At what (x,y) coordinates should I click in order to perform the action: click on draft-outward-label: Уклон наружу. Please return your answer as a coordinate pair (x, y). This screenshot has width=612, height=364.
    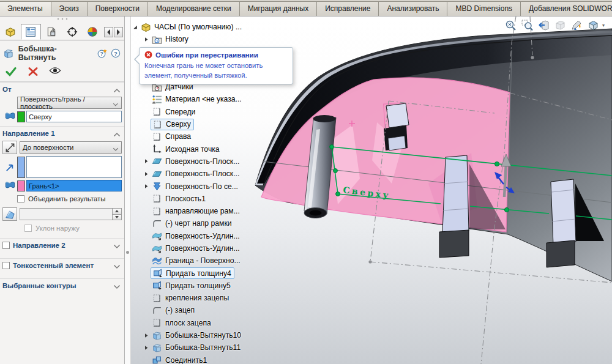
    Looking at the image, I should click on (58, 228).